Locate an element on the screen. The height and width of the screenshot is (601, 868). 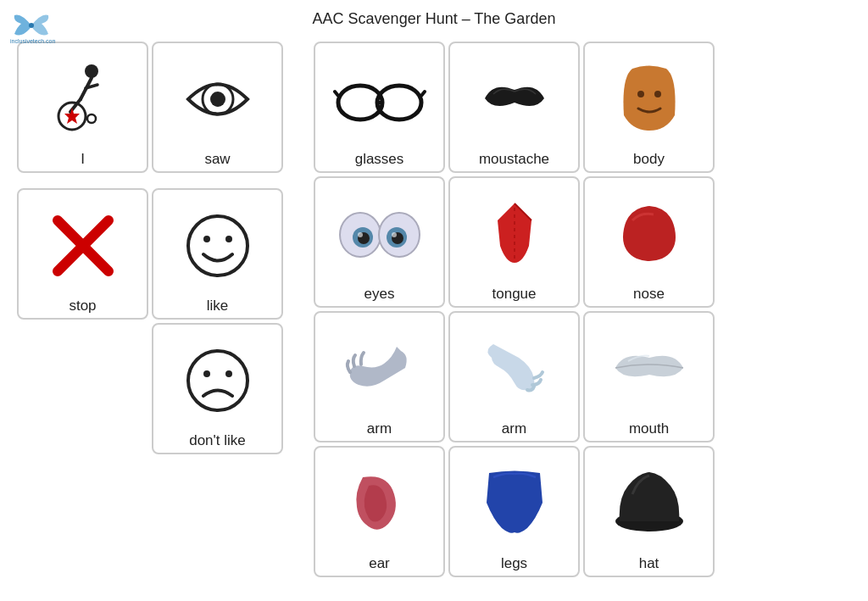
ear-label: ear is located at coordinates (380, 564).